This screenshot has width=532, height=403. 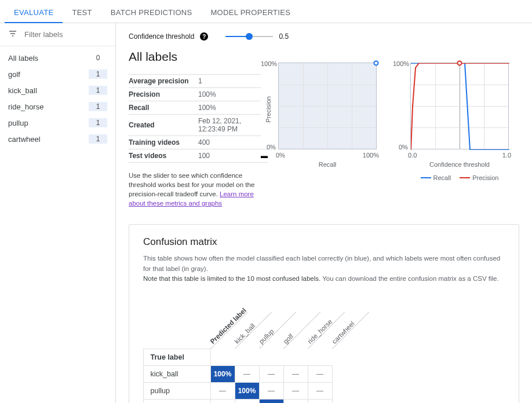 I want to click on legend-recall: Recall, so click(x=436, y=178).